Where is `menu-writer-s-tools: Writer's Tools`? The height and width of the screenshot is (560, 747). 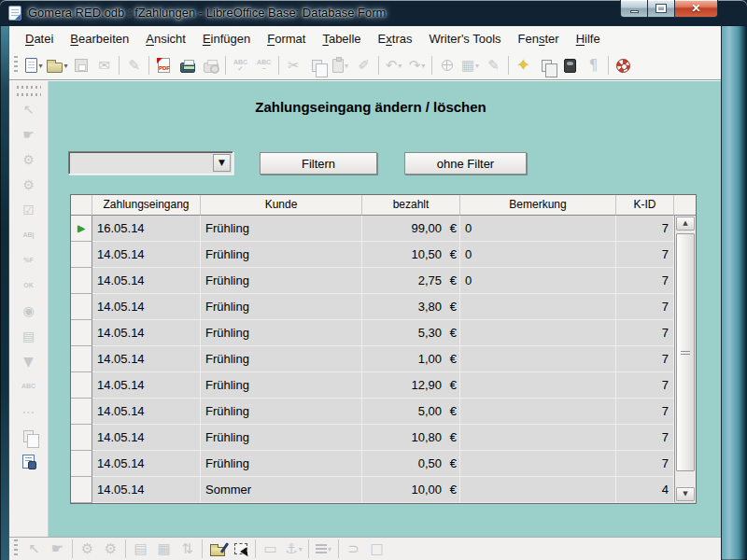
menu-writer-s-tools: Writer's Tools is located at coordinates (465, 39).